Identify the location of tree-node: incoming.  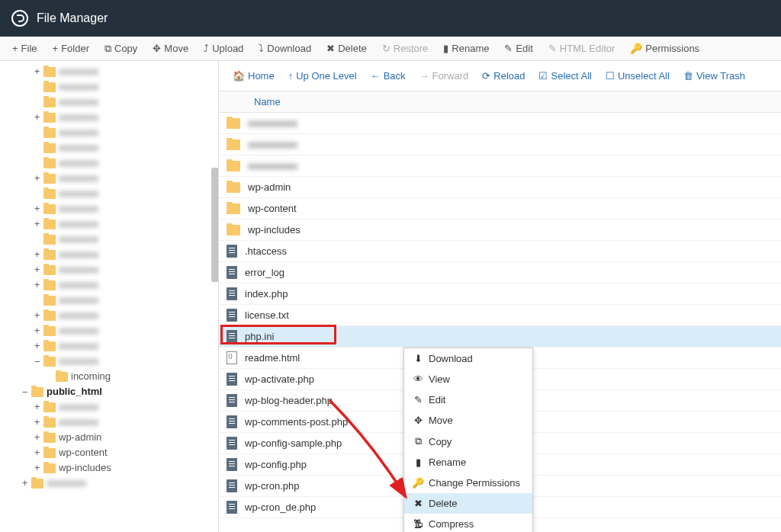
(109, 377).